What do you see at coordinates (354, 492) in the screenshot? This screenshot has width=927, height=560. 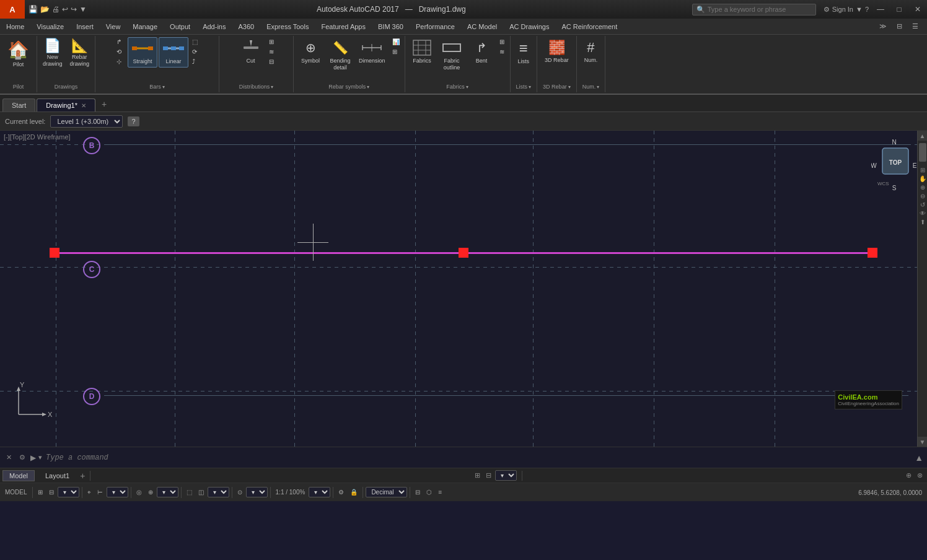 I see `lock-btn: 🔒` at bounding box center [354, 492].